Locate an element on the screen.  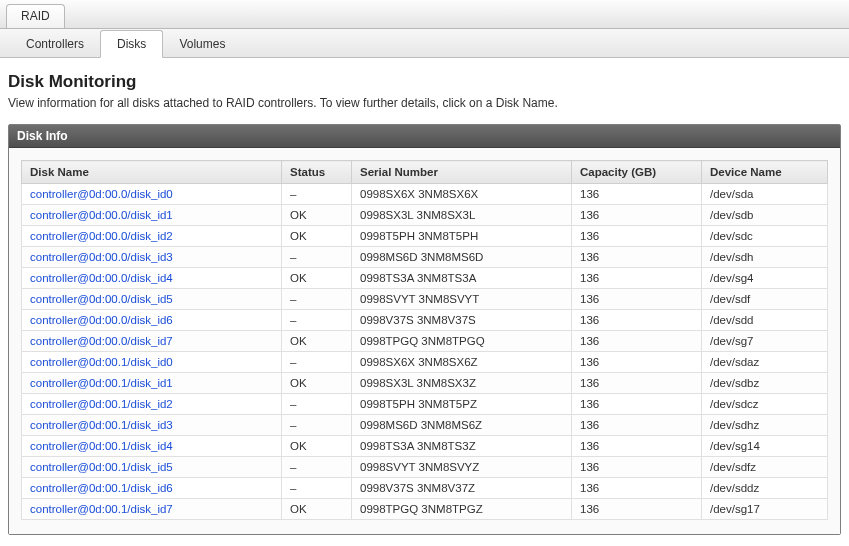
col-header: Status is located at coordinates (317, 172).